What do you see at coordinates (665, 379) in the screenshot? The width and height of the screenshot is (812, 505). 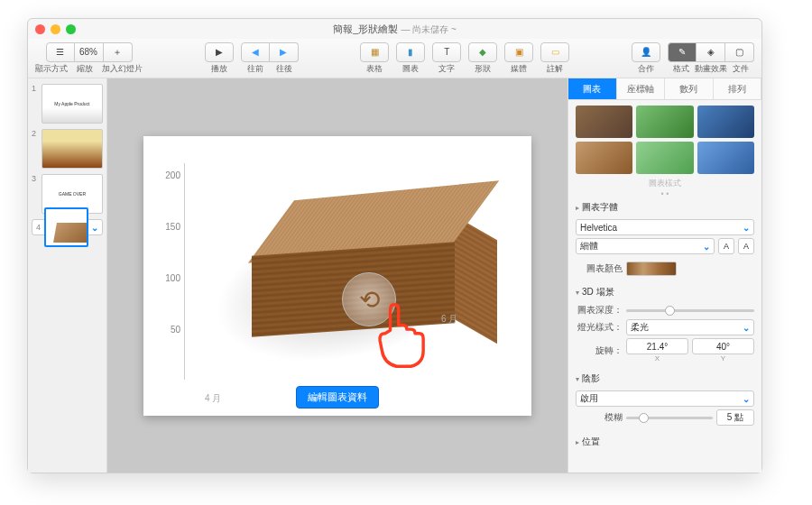 I see `section-shadow: 陰影` at bounding box center [665, 379].